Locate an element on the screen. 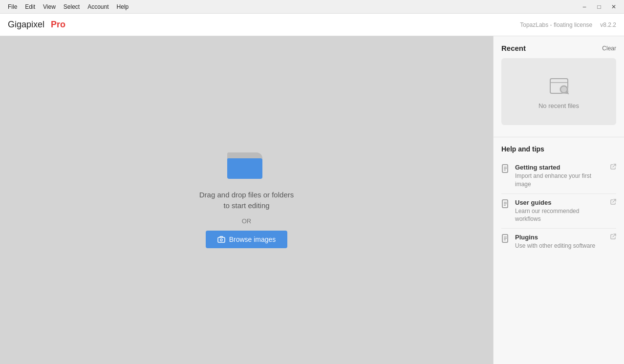  user-guides-content: User guides Learn our recommended workfl… is located at coordinates (560, 211).